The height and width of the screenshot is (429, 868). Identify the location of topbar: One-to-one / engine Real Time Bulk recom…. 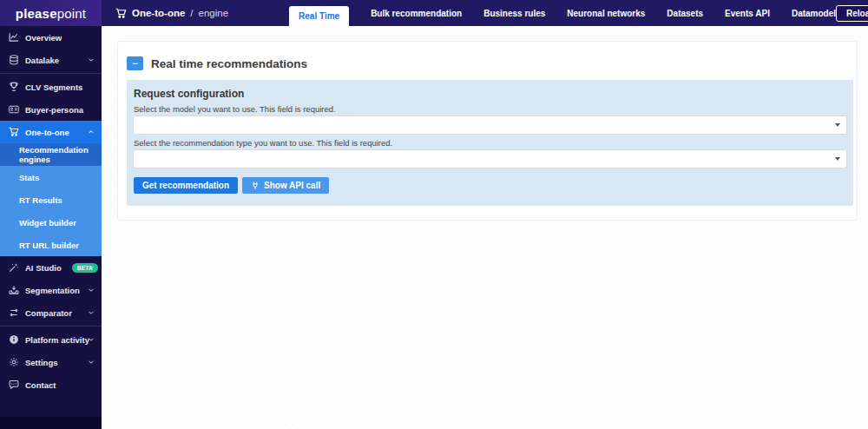
(484, 13).